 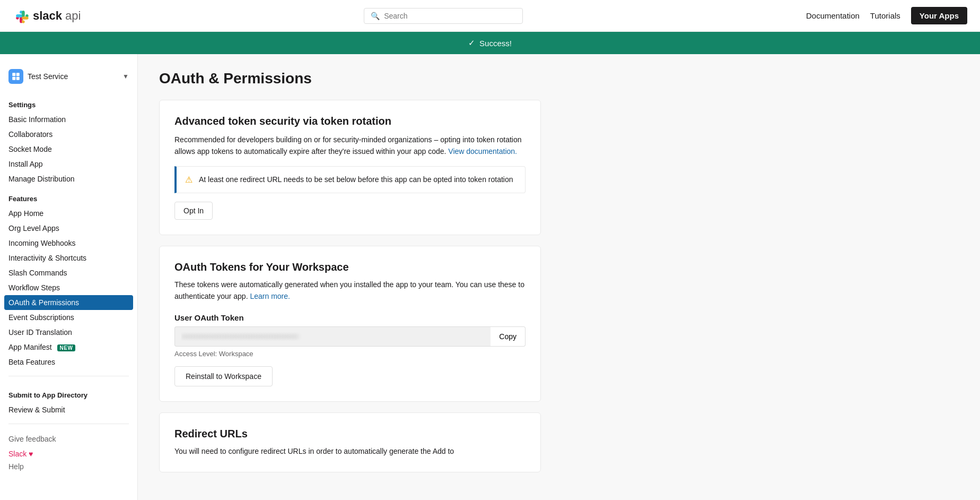 I want to click on token-security-card: Advanced token security via token rotati…, so click(x=350, y=168).